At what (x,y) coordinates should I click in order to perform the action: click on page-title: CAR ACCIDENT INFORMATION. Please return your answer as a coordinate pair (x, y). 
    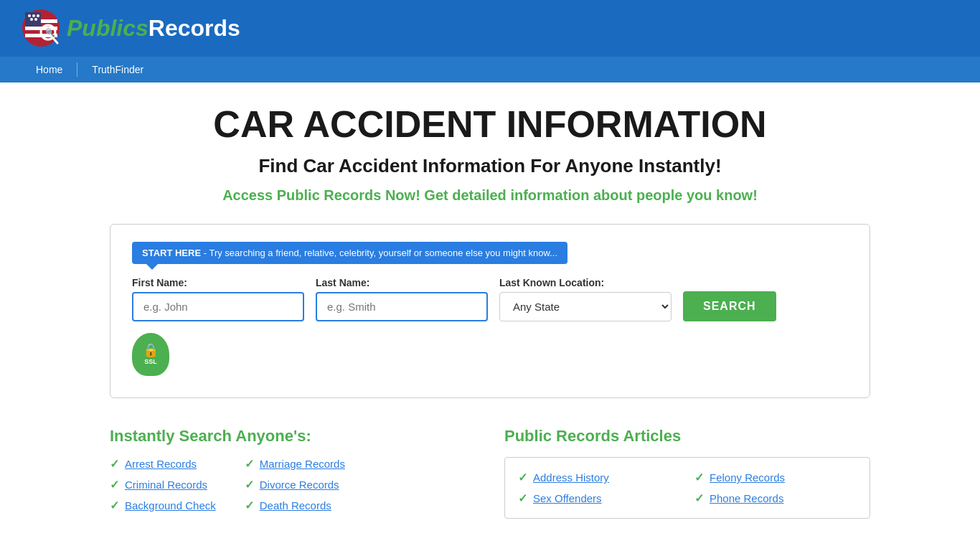
    Looking at the image, I should click on (490, 125).